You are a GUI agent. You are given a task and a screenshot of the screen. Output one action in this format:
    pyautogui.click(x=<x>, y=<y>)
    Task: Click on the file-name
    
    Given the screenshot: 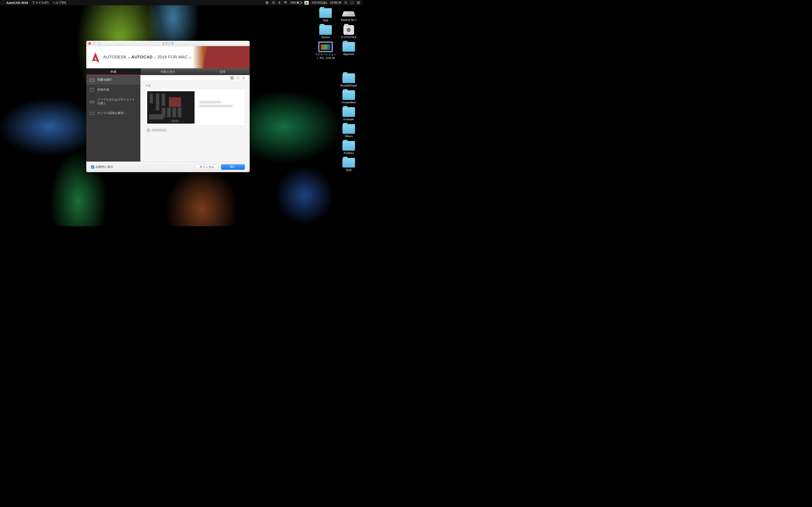 What is the action you would take?
    pyautogui.click(x=159, y=130)
    